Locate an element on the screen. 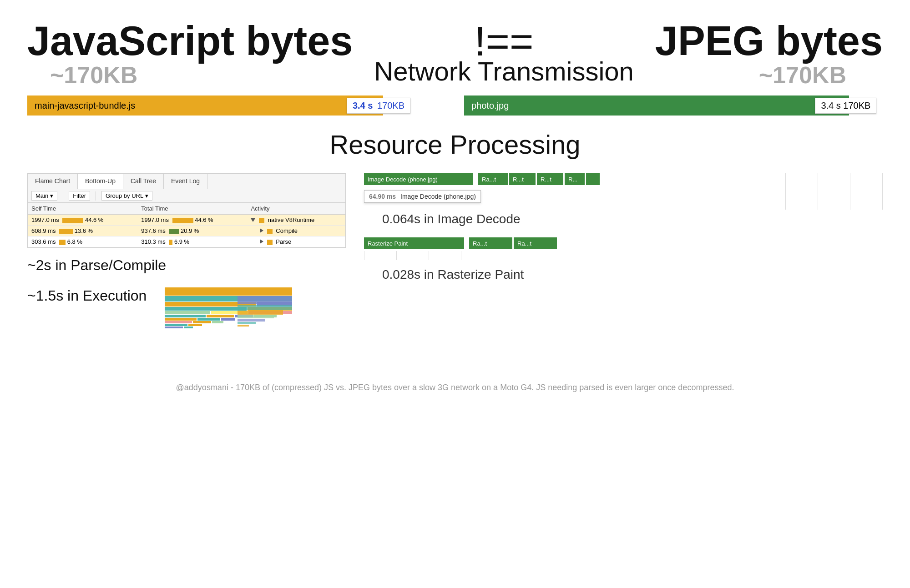 The width and height of the screenshot is (910, 588). rasterize-bar-main: Rasterize Paint is located at coordinates (414, 243).